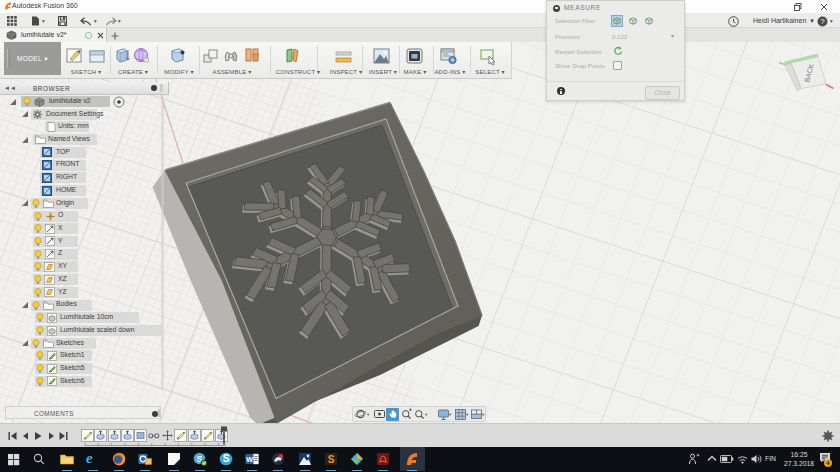  Describe the element at coordinates (250, 460) in the screenshot. I see `svg-text: W` at that location.